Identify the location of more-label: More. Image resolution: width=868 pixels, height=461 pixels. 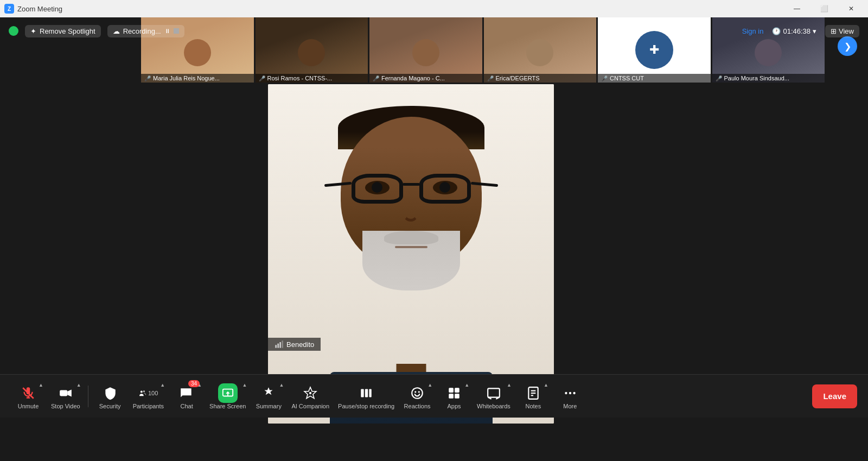
(570, 406).